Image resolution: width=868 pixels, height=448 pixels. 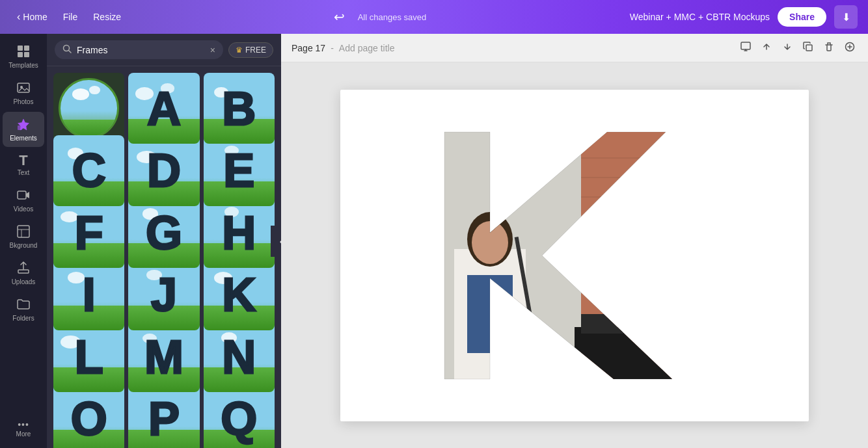 I want to click on file-label: File, so click(x=70, y=17).